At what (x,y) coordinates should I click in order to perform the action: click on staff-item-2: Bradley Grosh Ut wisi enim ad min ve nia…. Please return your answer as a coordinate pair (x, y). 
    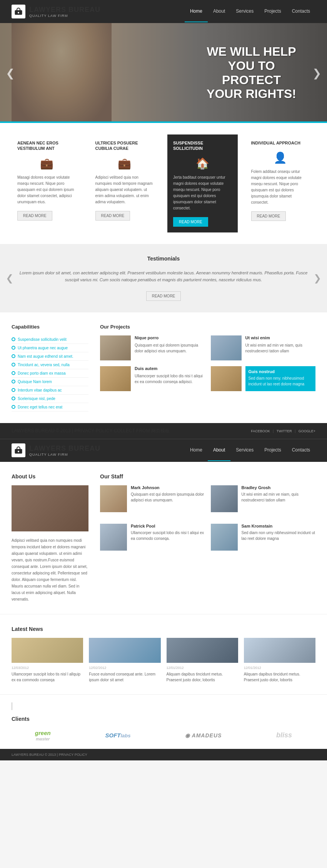
    Looking at the image, I should click on (263, 499).